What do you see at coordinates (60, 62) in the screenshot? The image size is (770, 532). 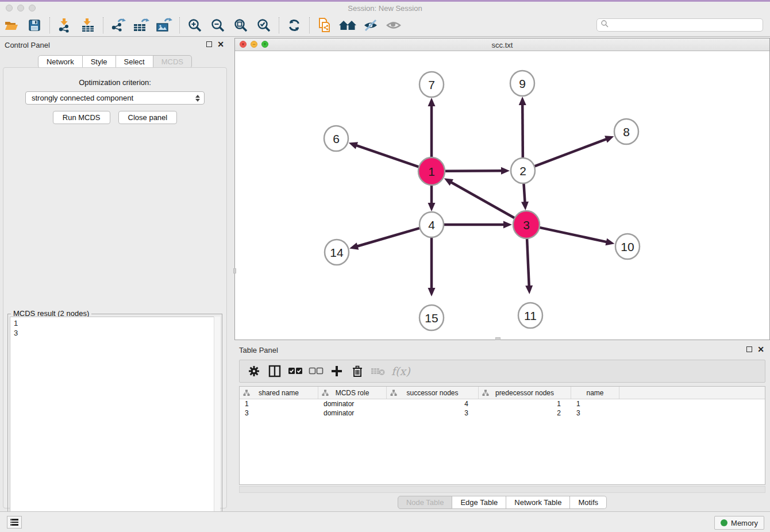 I see `tab-network: Network` at bounding box center [60, 62].